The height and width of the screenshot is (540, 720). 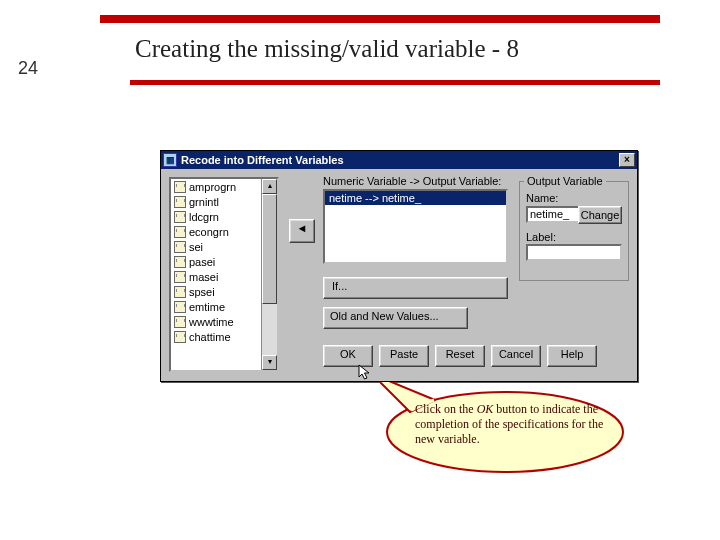 What do you see at coordinates (416, 288) in the screenshot?
I see `if-button: If...` at bounding box center [416, 288].